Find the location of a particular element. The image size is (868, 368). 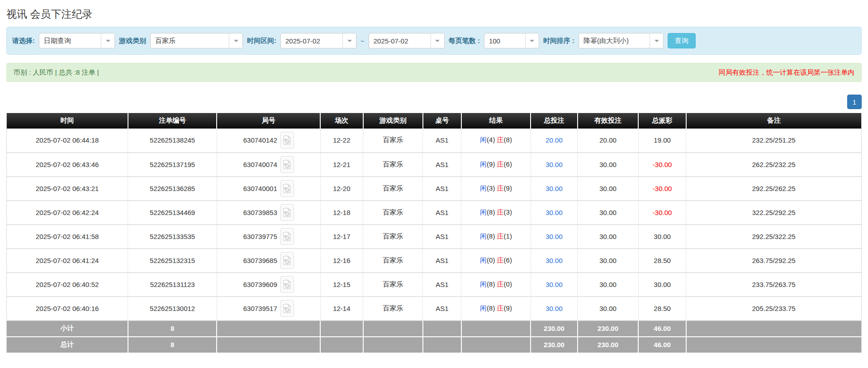

footer-valid-bet: 230.00 is located at coordinates (608, 329).